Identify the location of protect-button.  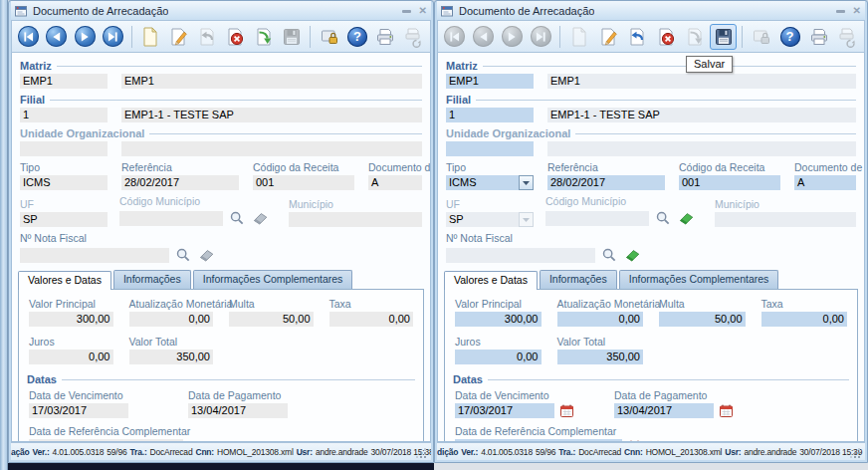
(328, 37).